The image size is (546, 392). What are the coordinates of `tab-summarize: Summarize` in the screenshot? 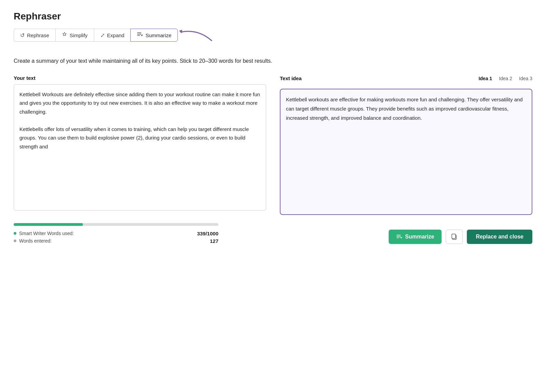 It's located at (154, 35).